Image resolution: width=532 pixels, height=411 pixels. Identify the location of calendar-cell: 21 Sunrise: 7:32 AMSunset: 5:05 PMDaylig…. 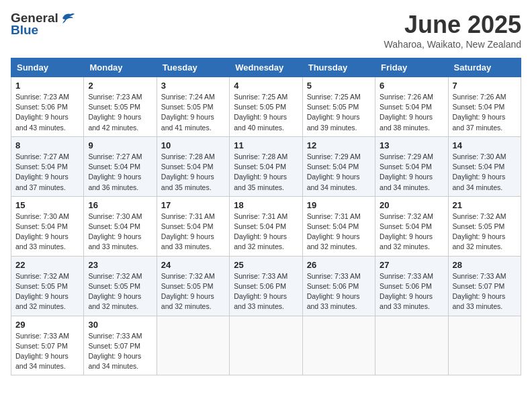
(484, 226).